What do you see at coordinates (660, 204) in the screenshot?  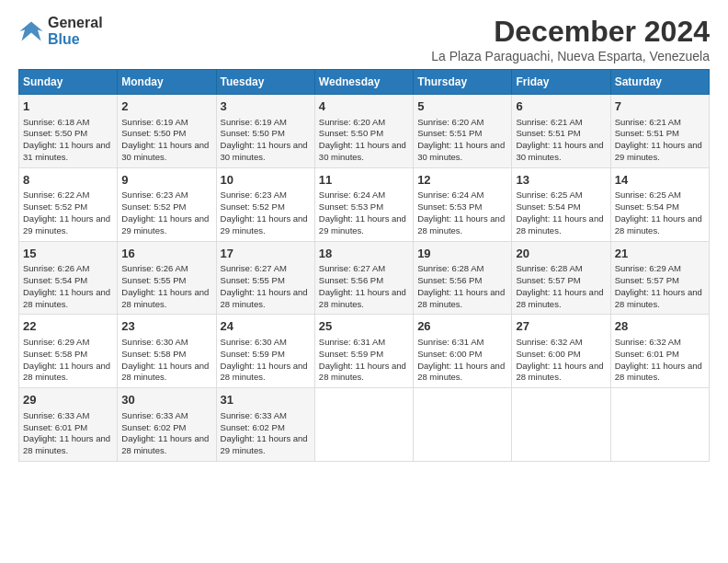 I see `day-cell: 14Sunrise: 6:25 AMSunset: 5:54 PMDayligh…` at bounding box center [660, 204].